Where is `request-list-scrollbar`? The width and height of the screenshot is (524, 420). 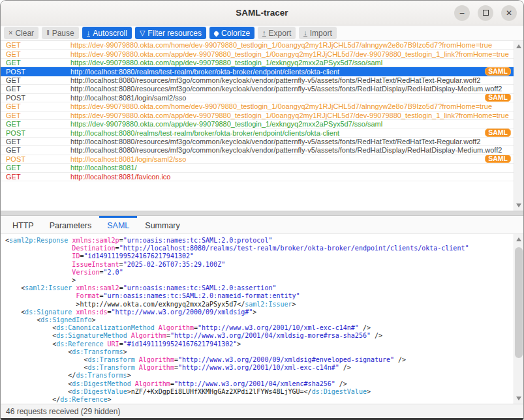 request-list-scrollbar is located at coordinates (518, 126).